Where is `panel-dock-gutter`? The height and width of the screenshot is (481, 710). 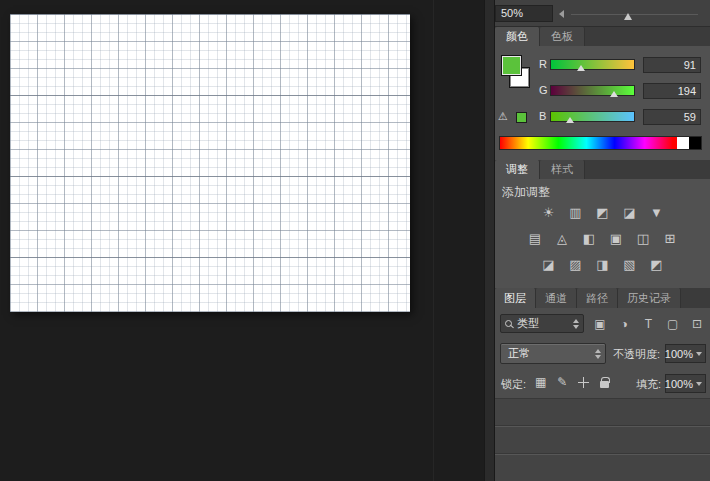
panel-dock-gutter is located at coordinates (490, 240).